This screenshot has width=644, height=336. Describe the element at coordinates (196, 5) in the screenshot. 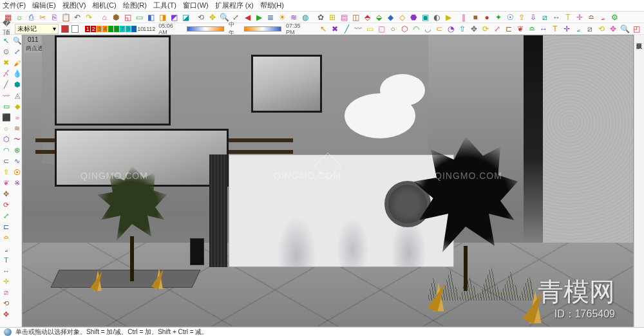

I see `menu-window: 窗口(W)` at that location.